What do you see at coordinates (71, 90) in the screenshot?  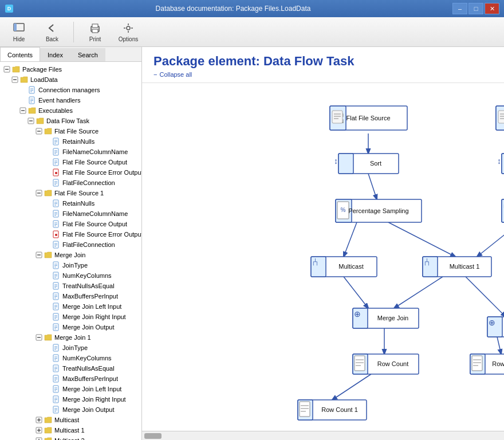 I see `sidebar-item-conn-mgr: Connection managers` at bounding box center [71, 90].